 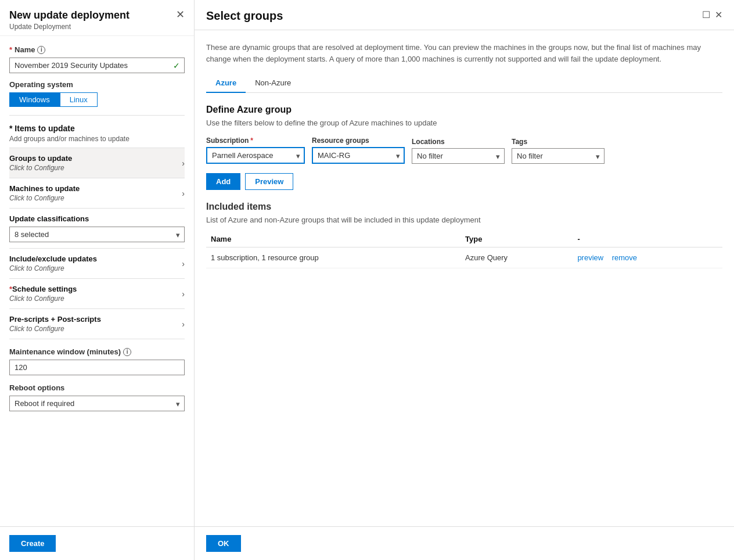 I want to click on schedule-settings-row: *Schedule settings Click to Configure ›, so click(x=97, y=293).